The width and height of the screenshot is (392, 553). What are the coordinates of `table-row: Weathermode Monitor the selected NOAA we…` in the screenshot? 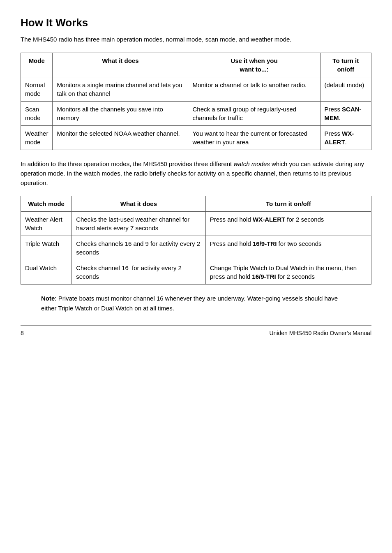 It's located at (196, 137).